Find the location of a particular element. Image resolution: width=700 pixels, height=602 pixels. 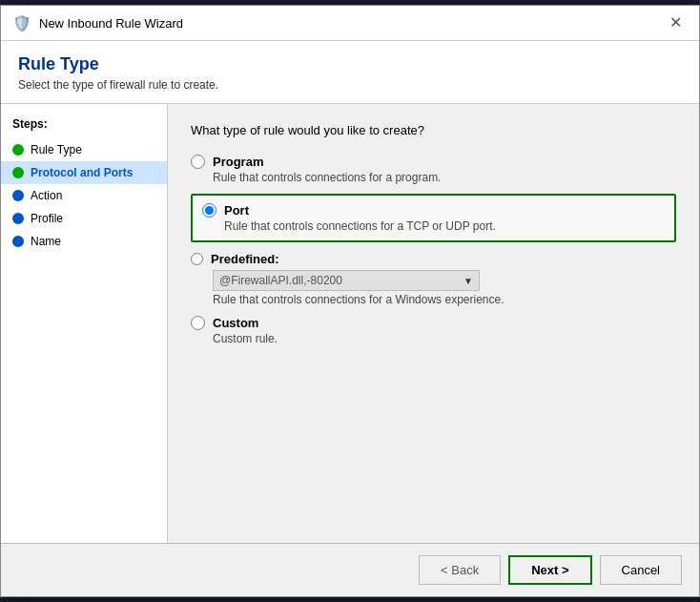

desc-program: Rule that controls connections for a pro… is located at coordinates (444, 177).